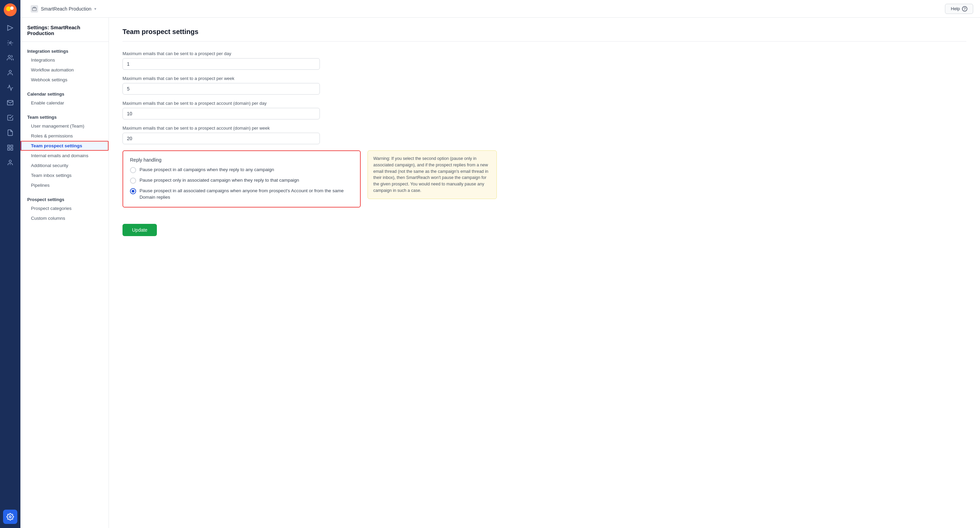 Image resolution: width=980 pixels, height=528 pixels. I want to click on warning-box: Warning: If you select the second option…, so click(432, 175).